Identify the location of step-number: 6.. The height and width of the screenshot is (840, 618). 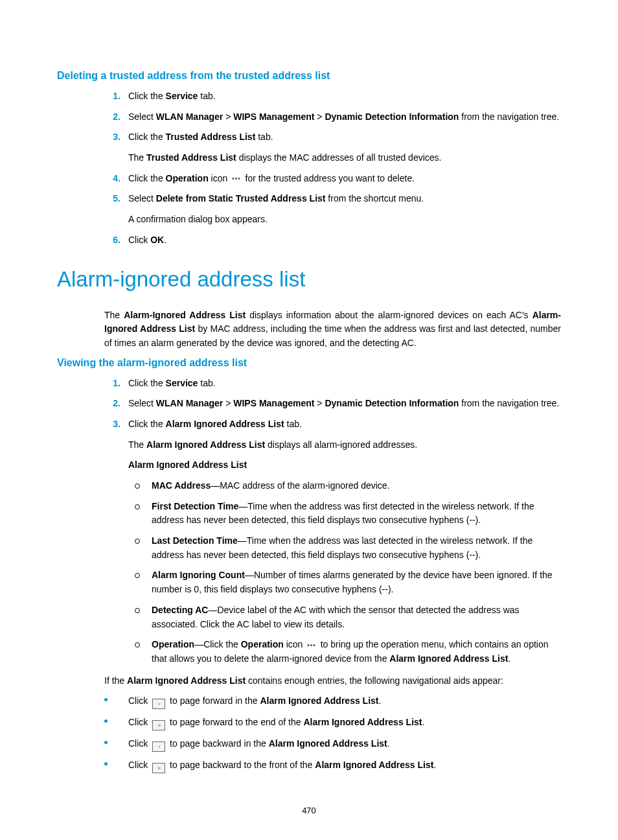
(111, 240).